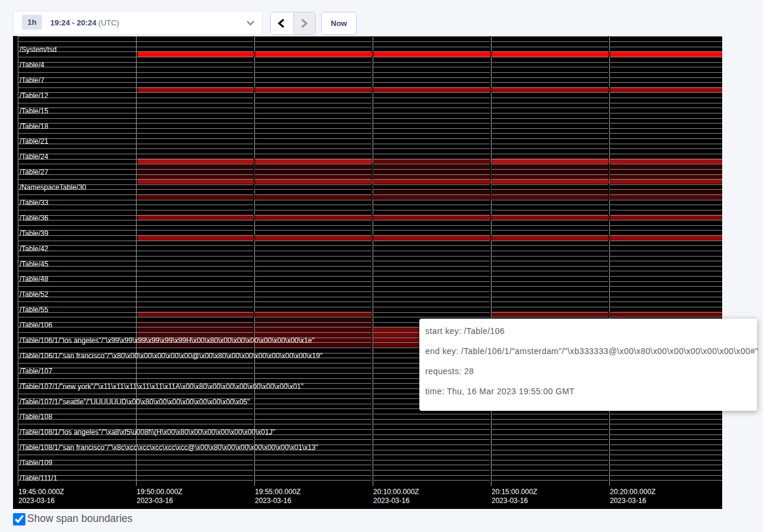 The height and width of the screenshot is (532, 763). What do you see at coordinates (161, 387) in the screenshot?
I see `svg-text:/Table/107/1/"new york"/"\x11\: /Table/107/1/"new york"/"\x11\x11\x11\x1…` at bounding box center [161, 387].